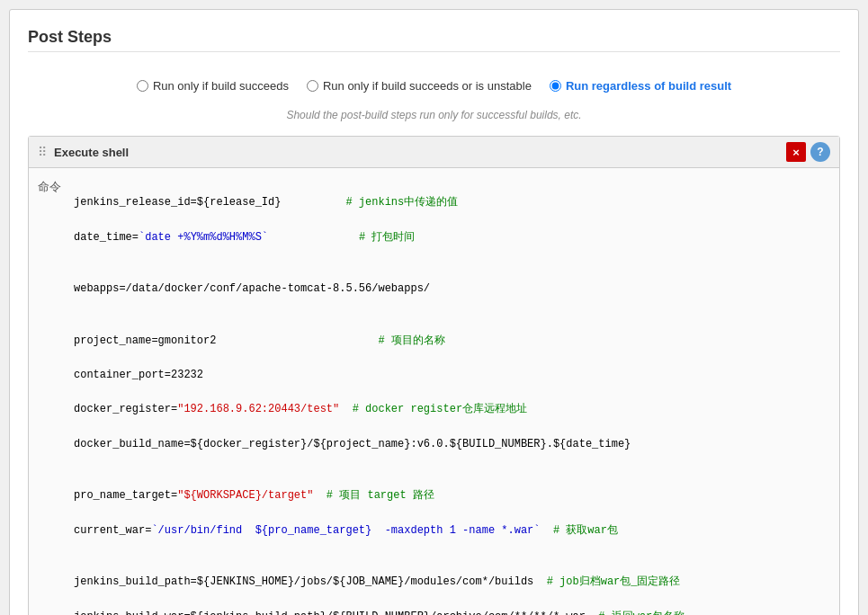  Describe the element at coordinates (808, 152) in the screenshot. I see `header-buttons: × ?` at that location.